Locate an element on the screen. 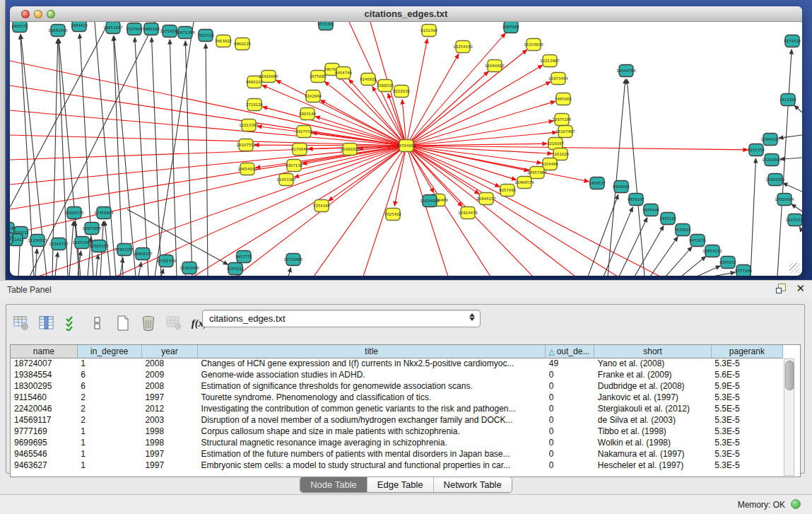 The width and height of the screenshot is (812, 514). network-node: 16640910 is located at coordinates (495, 66).